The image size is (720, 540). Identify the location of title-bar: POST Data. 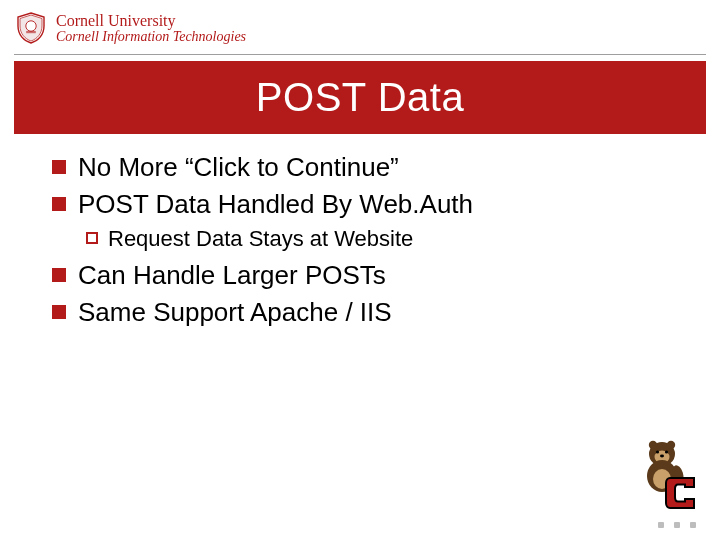
(360, 98).